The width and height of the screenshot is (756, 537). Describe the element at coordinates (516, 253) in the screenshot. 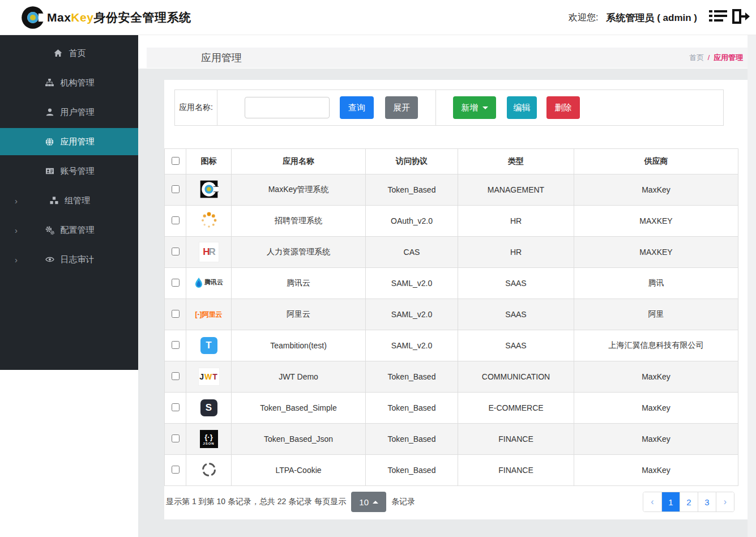

I see `category-cell: HR` at that location.